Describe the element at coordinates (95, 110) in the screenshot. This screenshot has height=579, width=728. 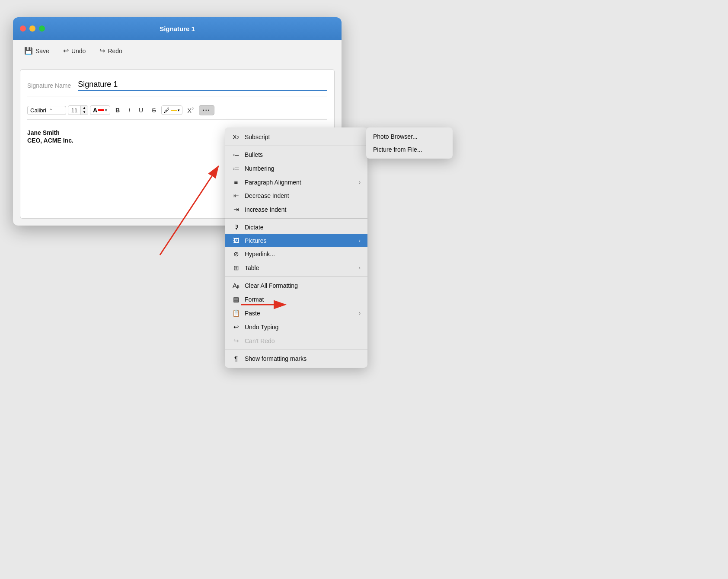
I see `font-color-label: A` at that location.